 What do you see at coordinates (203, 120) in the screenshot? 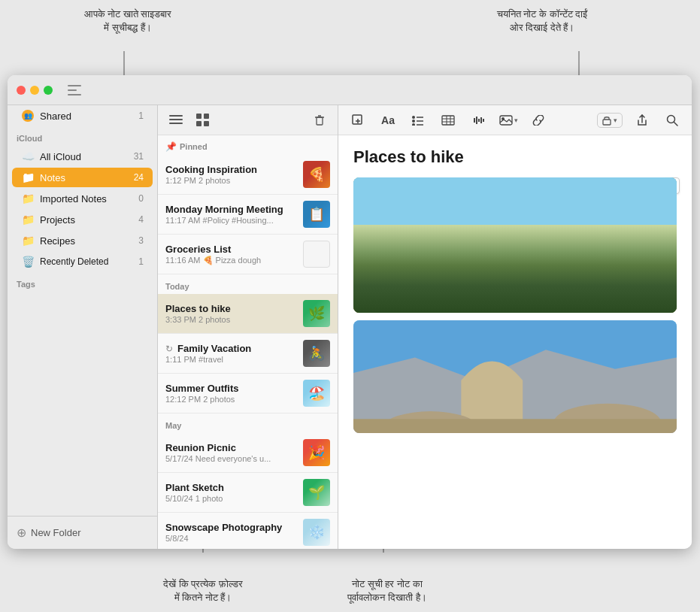
I see `grid-view-button` at bounding box center [203, 120].